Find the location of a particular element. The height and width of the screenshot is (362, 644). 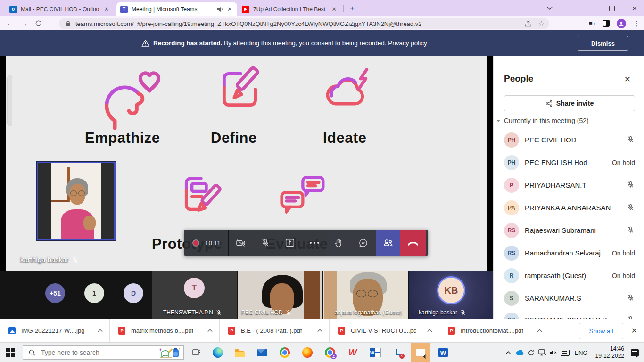

task-view-button is located at coordinates (197, 353).